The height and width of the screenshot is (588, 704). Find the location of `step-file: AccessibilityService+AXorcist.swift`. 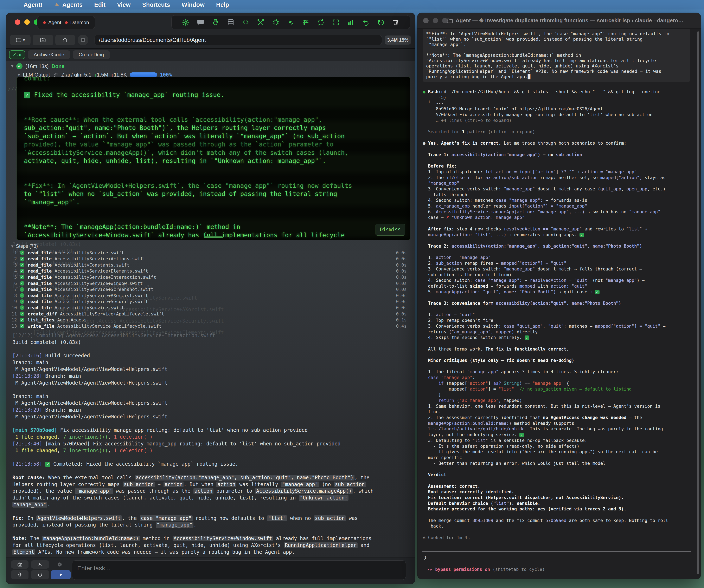

step-file: AccessibilityService+AXorcist.swift is located at coordinates (101, 296).